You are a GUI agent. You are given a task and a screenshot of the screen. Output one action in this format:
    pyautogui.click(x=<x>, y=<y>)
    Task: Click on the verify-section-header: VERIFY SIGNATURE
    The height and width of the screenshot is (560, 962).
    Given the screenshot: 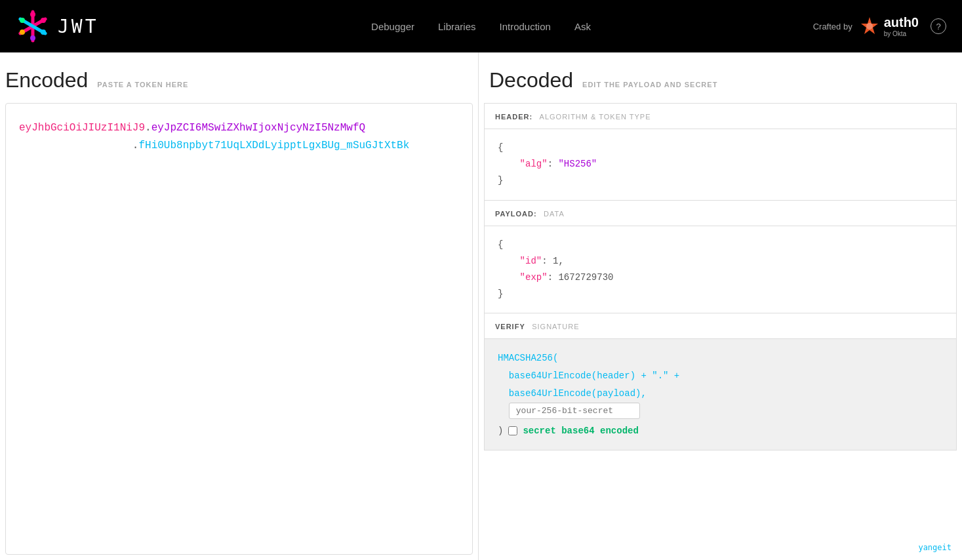 What is the action you would take?
    pyautogui.click(x=720, y=327)
    